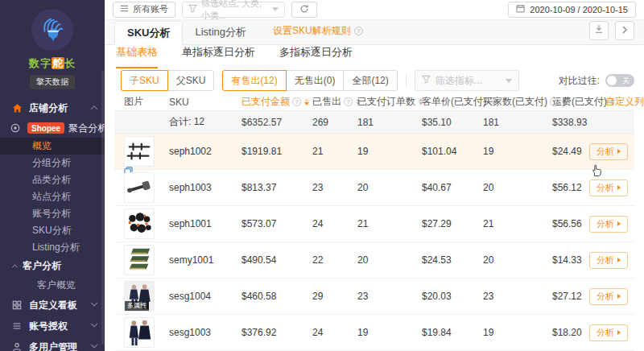 The height and width of the screenshot is (351, 644). Describe the element at coordinates (139, 296) in the screenshot. I see `product-thumbnail: 多属性` at that location.